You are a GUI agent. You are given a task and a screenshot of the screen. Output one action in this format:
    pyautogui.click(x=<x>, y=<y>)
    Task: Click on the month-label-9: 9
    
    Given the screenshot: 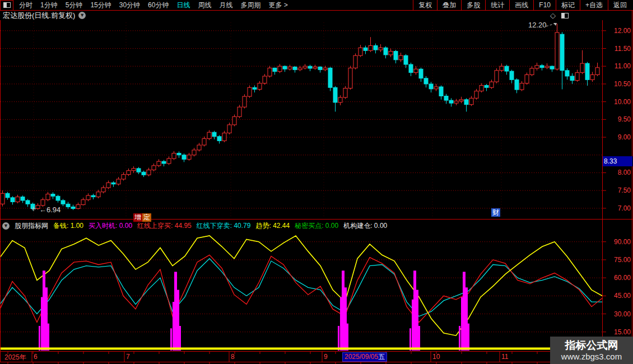 What is the action you would take?
    pyautogui.click(x=326, y=357)
    